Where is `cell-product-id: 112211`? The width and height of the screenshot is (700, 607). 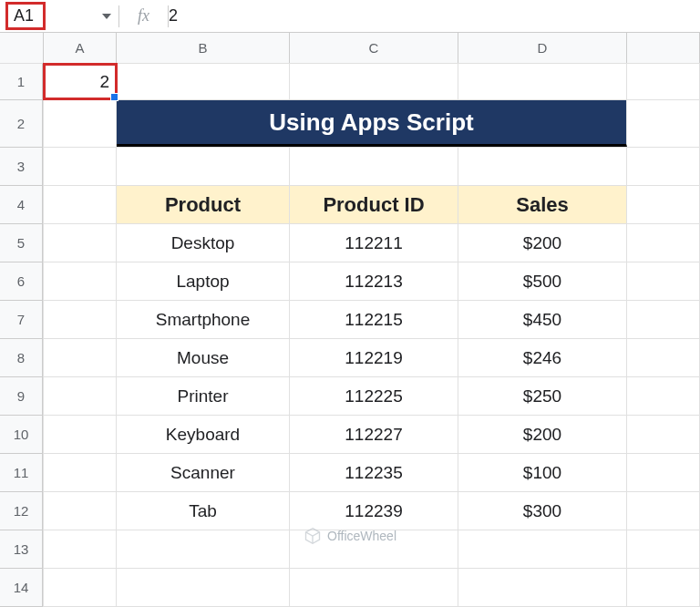
cell-product-id: 112211 is located at coordinates (374, 242).